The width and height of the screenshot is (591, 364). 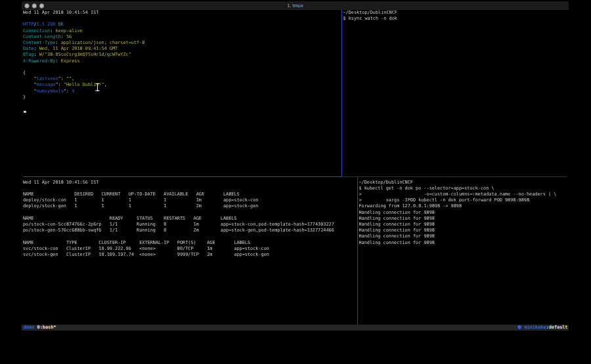 What do you see at coordinates (97, 87) in the screenshot?
I see `text-ibeam-mouse-cursor` at bounding box center [97, 87].